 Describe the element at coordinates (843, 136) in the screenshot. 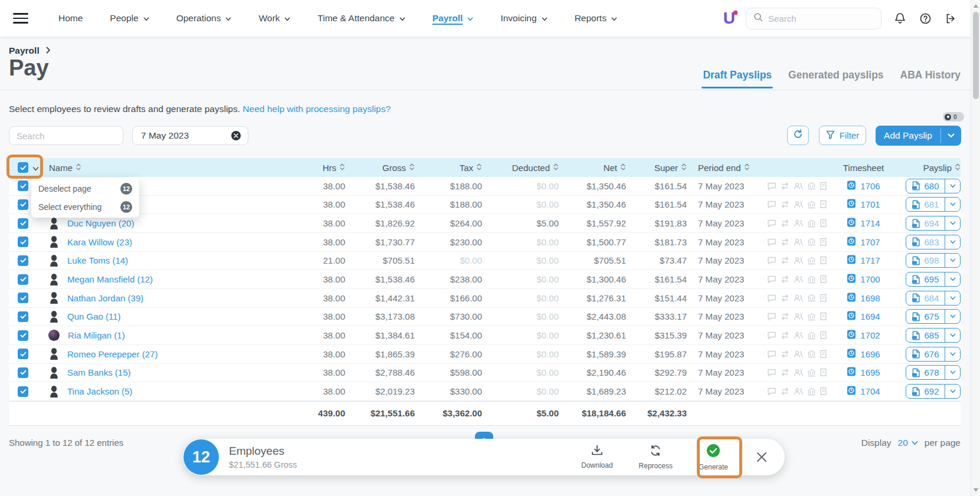

I see `filter-button: Filter` at that location.